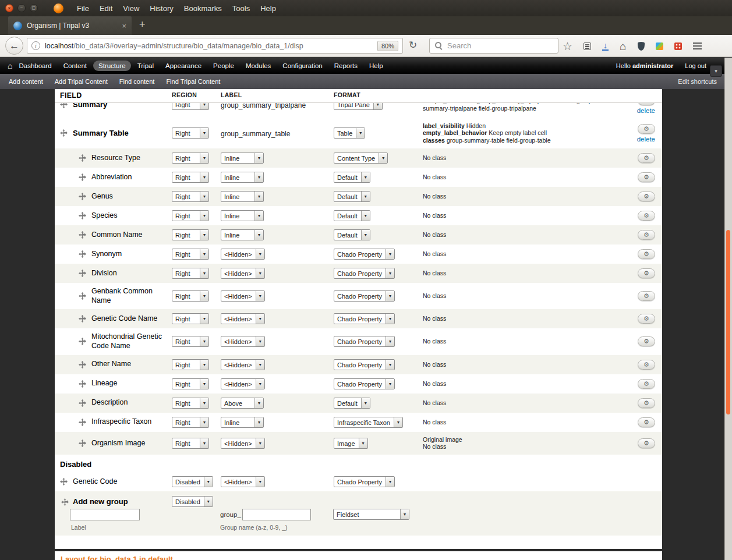 Image resolution: width=732 pixels, height=560 pixels. What do you see at coordinates (105, 515) in the screenshot?
I see `group-label-input` at bounding box center [105, 515].